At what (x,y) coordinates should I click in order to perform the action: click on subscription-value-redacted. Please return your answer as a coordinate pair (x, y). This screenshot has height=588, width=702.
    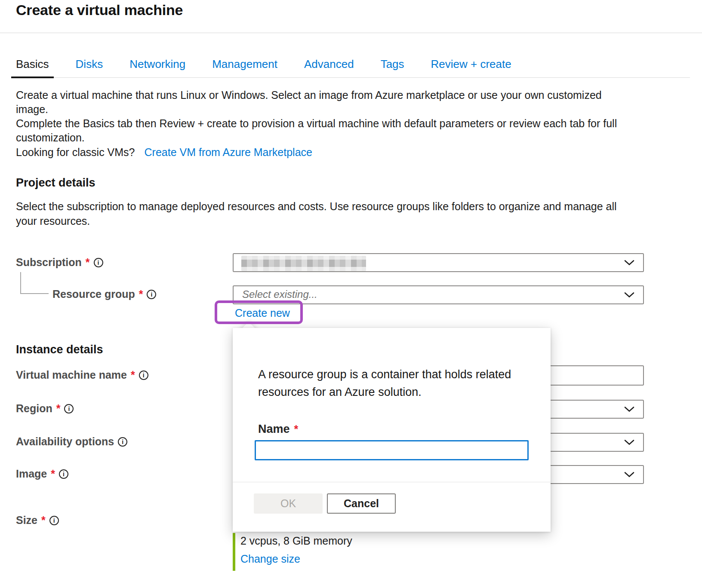
    Looking at the image, I should click on (304, 263).